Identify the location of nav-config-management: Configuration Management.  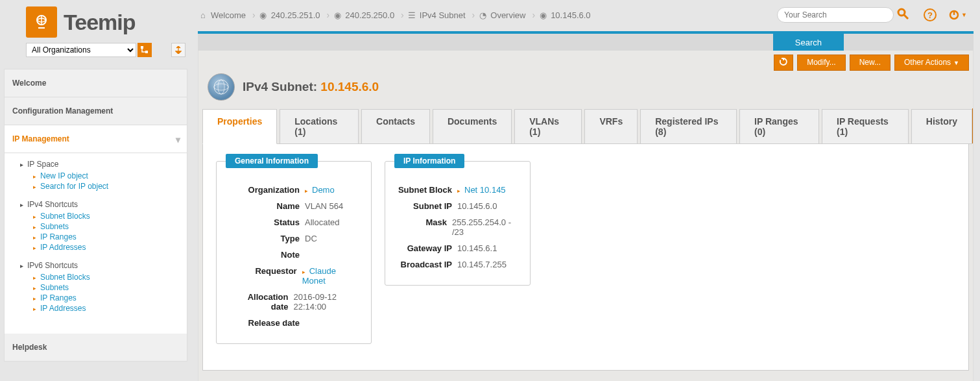
(96, 112).